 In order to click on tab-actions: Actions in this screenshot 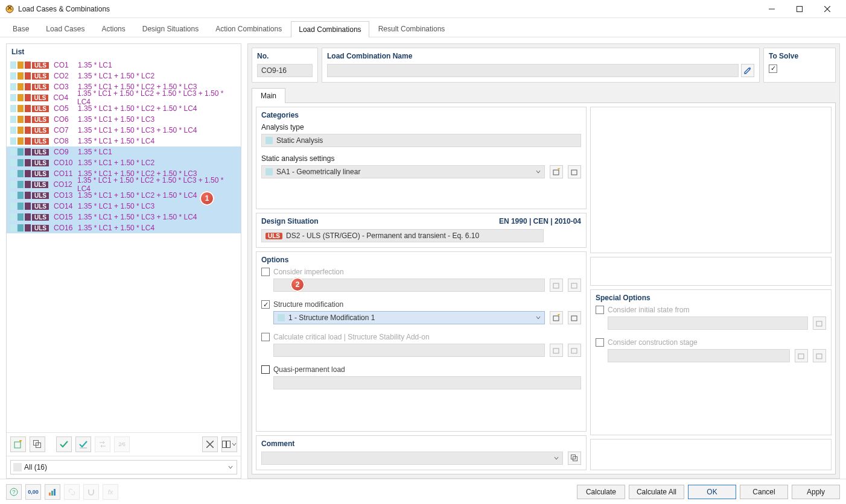, I will do `click(113, 29)`.